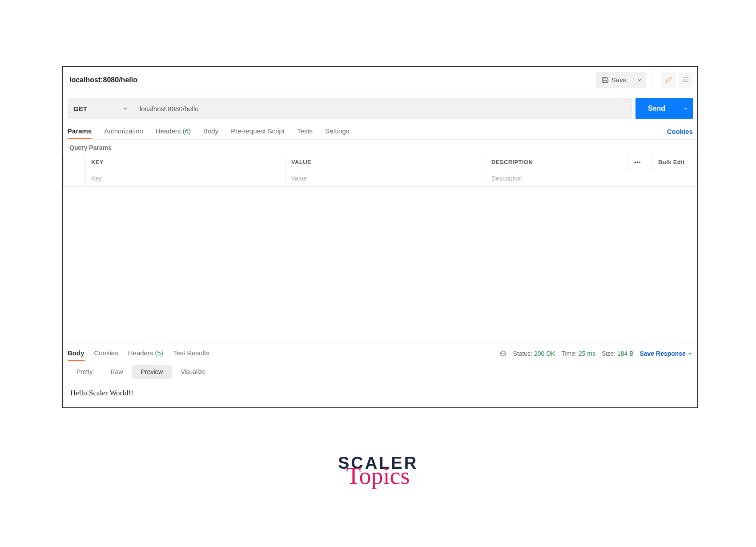 The width and height of the screenshot is (756, 547). I want to click on tab-tests: Tests, so click(305, 132).